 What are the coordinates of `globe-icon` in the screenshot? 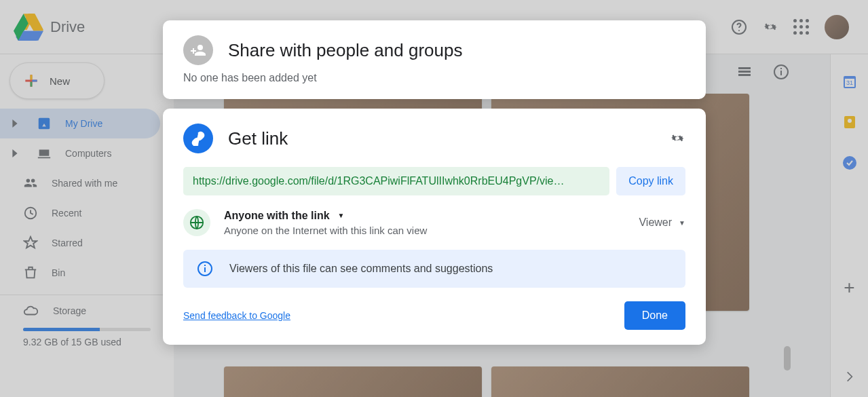 It's located at (197, 223).